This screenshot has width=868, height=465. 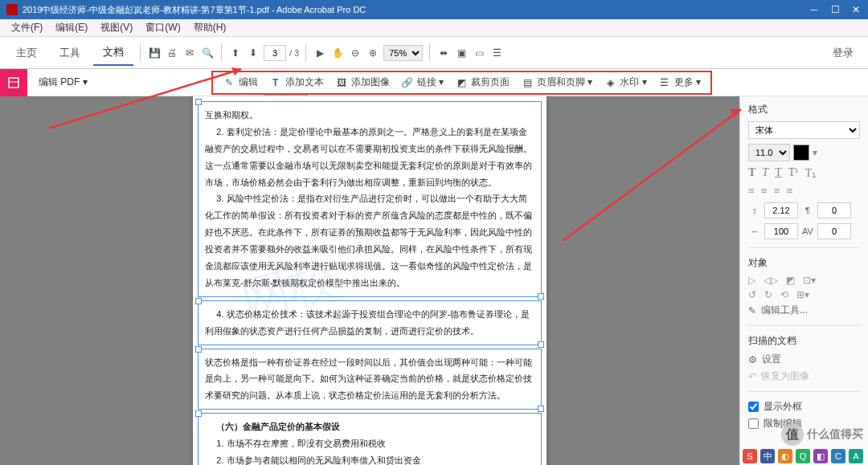 What do you see at coordinates (804, 376) in the screenshot?
I see `restore-link: ↶恢复为图像` at bounding box center [804, 376].